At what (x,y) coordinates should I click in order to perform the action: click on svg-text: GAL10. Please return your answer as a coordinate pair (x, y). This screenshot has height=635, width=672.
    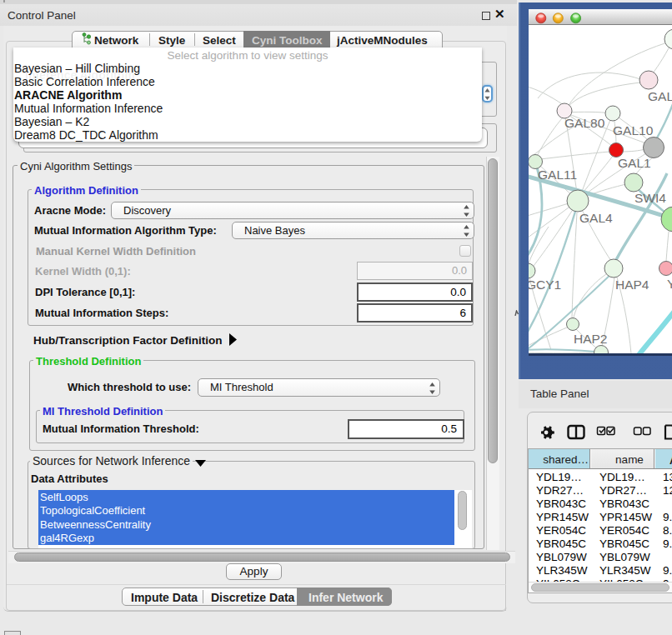
    Looking at the image, I should click on (634, 130).